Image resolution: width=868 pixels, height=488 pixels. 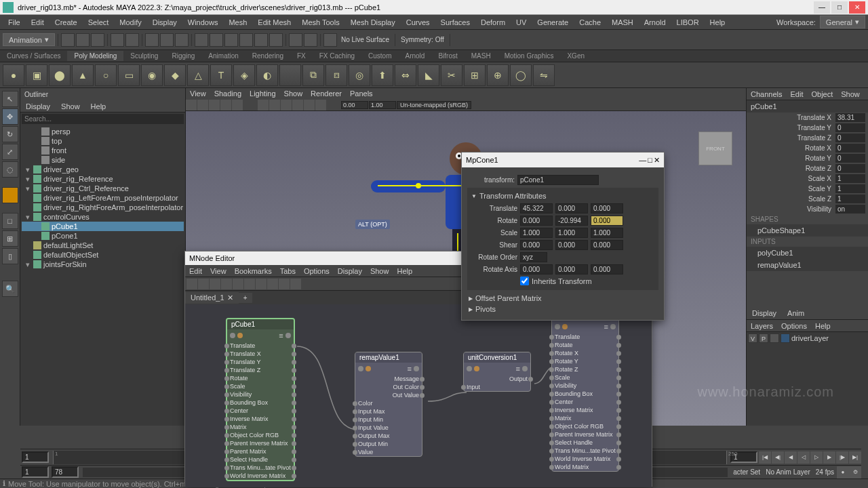 I want to click on menu-cache: Cache, so click(x=590, y=22).